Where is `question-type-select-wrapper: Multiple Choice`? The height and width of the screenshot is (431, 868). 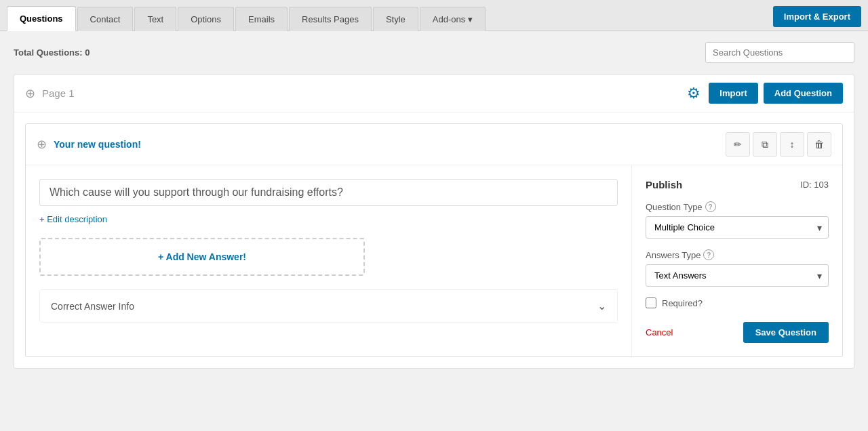 question-type-select-wrapper: Multiple Choice is located at coordinates (737, 228).